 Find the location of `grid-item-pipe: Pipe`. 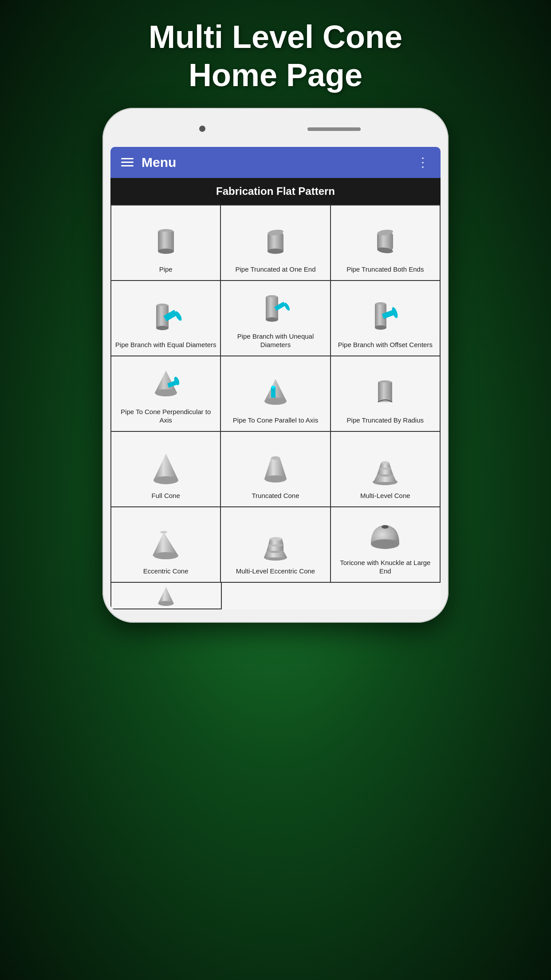

grid-item-pipe: Pipe is located at coordinates (166, 243).